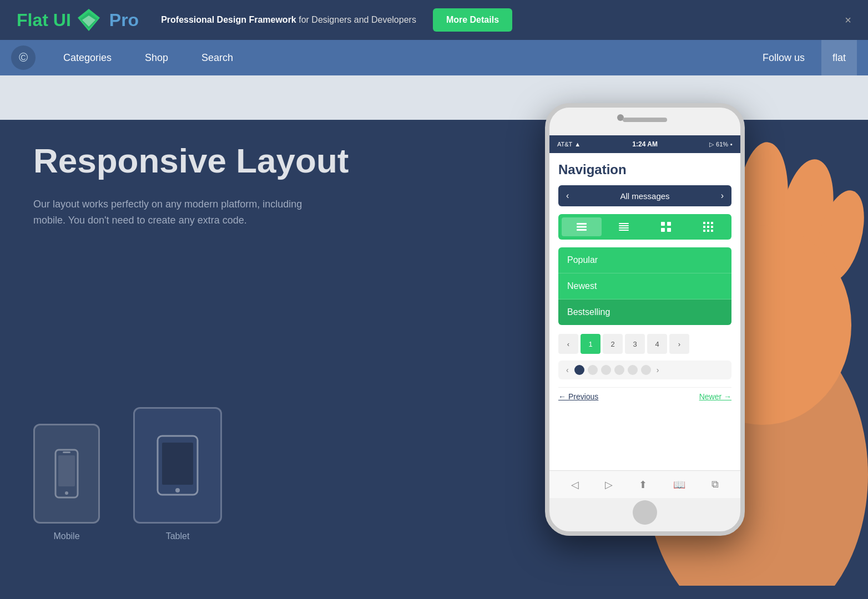  I want to click on device-icons: Mobile Tablet, so click(128, 474).